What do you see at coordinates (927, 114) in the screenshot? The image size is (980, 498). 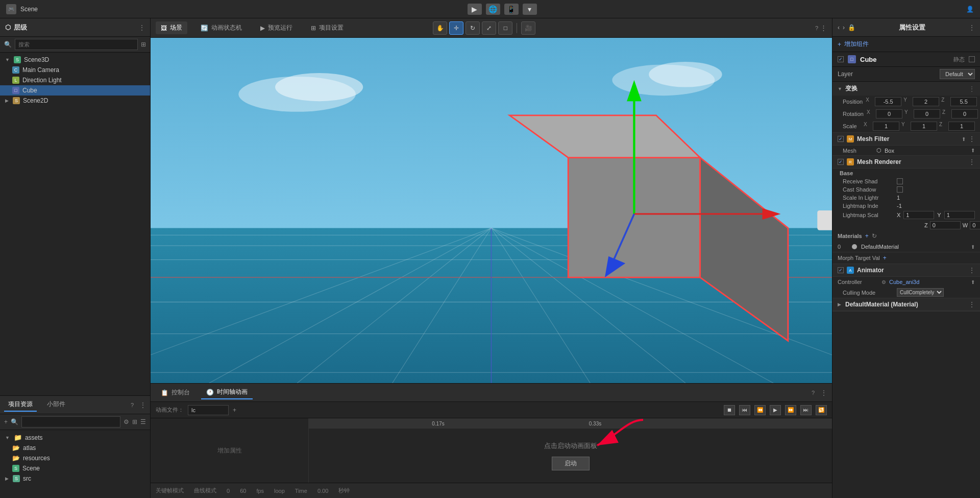 I see `rotation-y` at bounding box center [927, 114].